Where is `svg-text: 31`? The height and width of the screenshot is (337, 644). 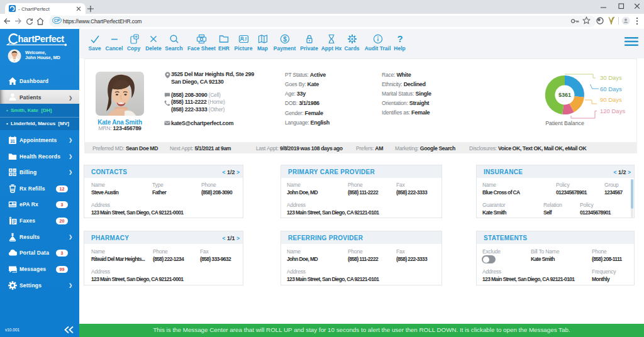 svg-text: 31 is located at coordinates (13, 141).